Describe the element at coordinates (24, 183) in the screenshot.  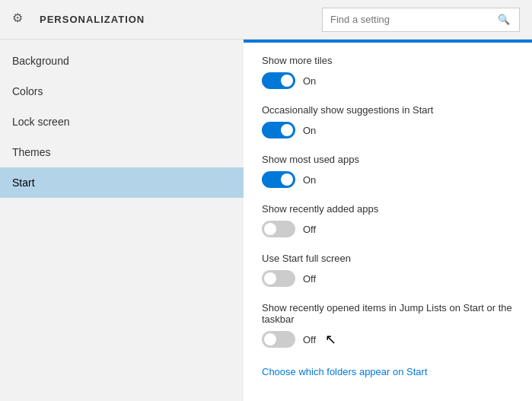
I see `sidebar-item-label: Start` at that location.